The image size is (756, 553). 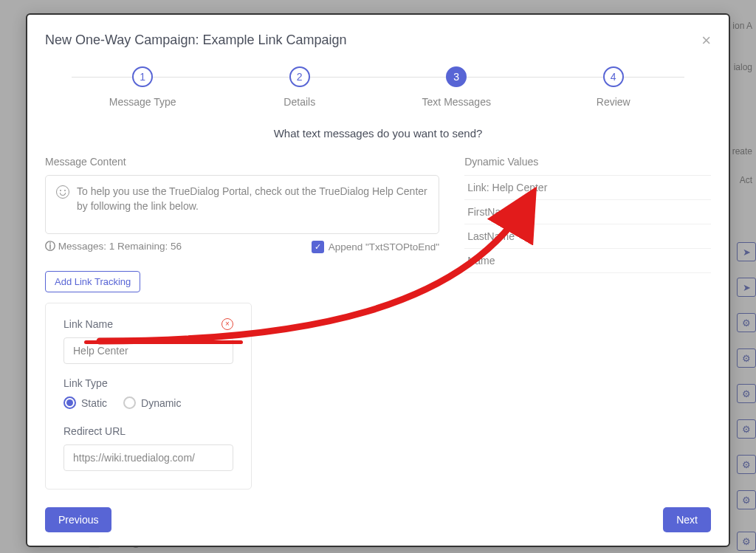 I want to click on link-tracking-panel: Link Name × Link Type Static Dynamic, so click(x=148, y=396).